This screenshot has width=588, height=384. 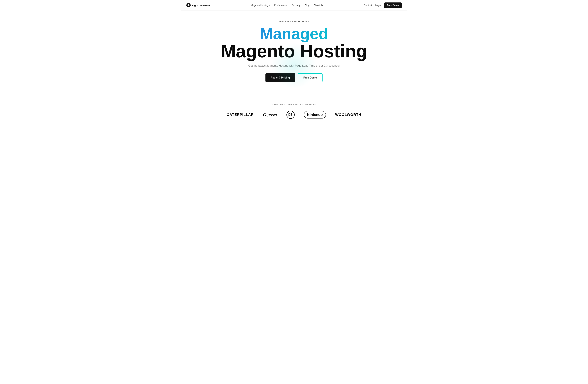 What do you see at coordinates (294, 64) in the screenshot?
I see `page-wrapper: mgt-commerce Magento Hosting ▾ Performan…` at bounding box center [294, 64].